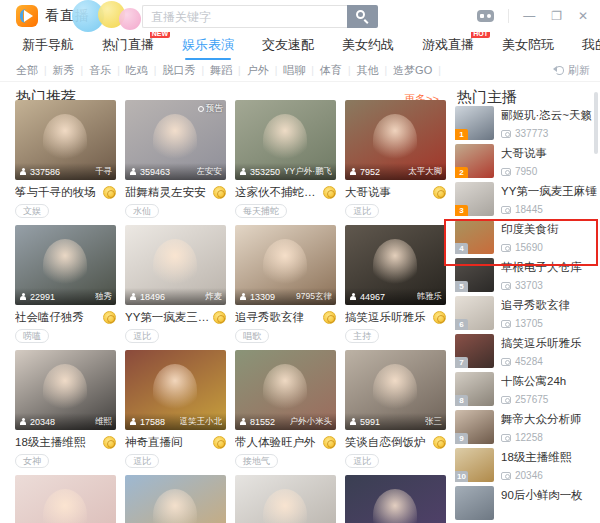 This screenshot has width=600, height=523. What do you see at coordinates (137, 70) in the screenshot?
I see `subnav-category: 吃鸡` at bounding box center [137, 70].